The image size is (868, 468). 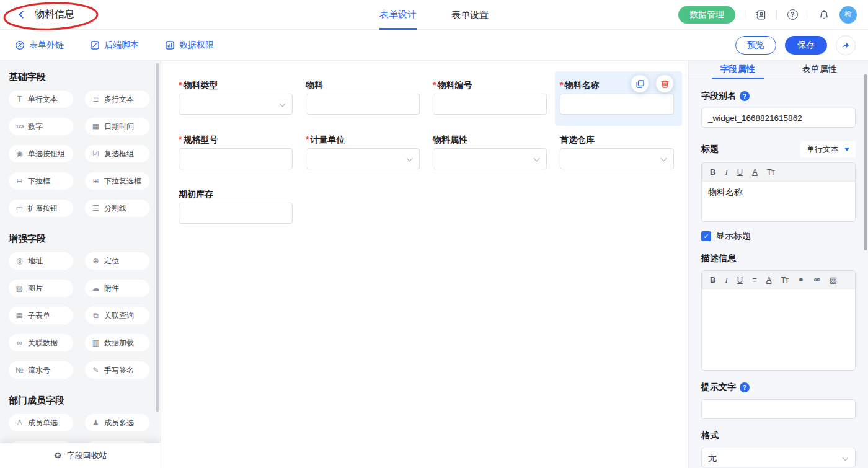 I want to click on hint-input, so click(x=779, y=409).